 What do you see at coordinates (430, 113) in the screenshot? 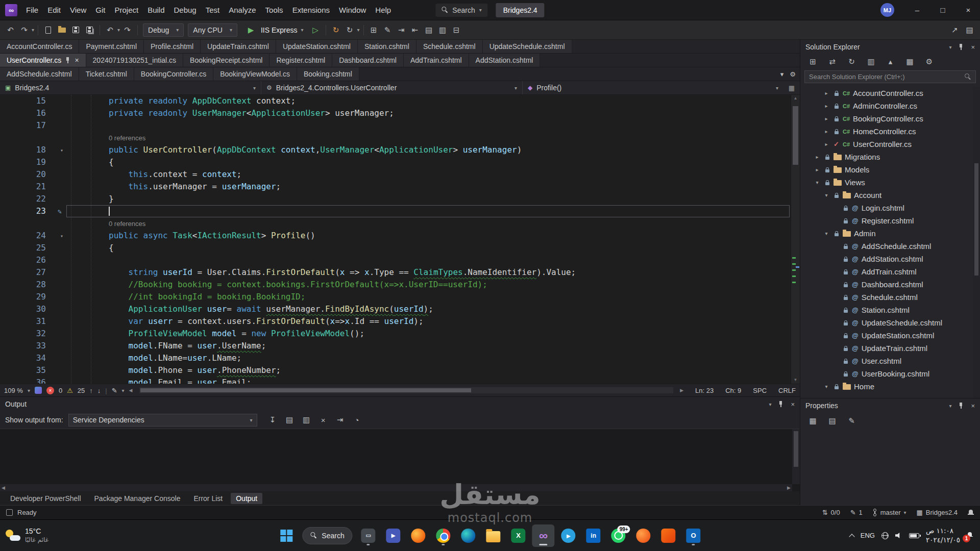
I see `code-text: private readonly UserManager<Application…` at bounding box center [430, 113].